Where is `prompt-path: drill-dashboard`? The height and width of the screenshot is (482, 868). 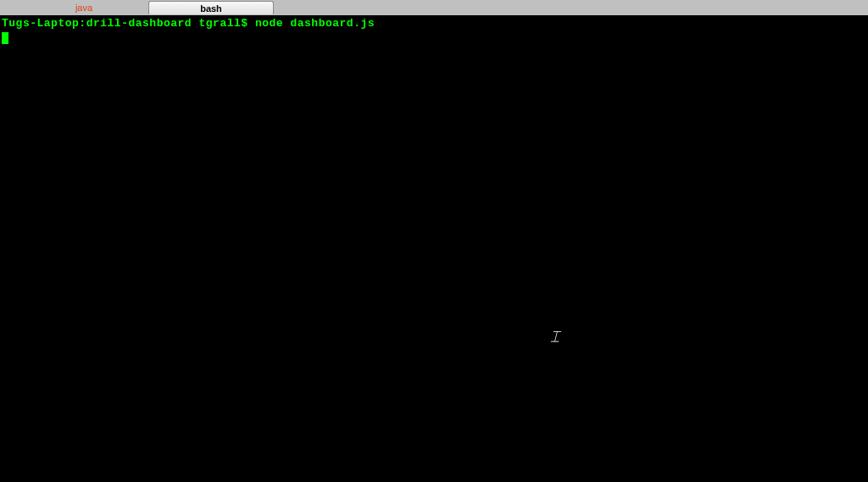
prompt-path: drill-dashboard is located at coordinates (139, 24).